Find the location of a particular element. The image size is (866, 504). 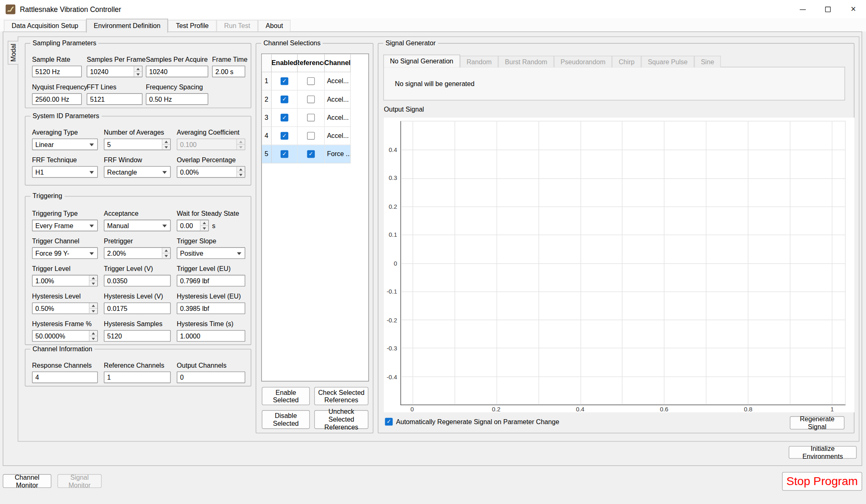

trigger-slope-label: Trigger Slope is located at coordinates (213, 241).